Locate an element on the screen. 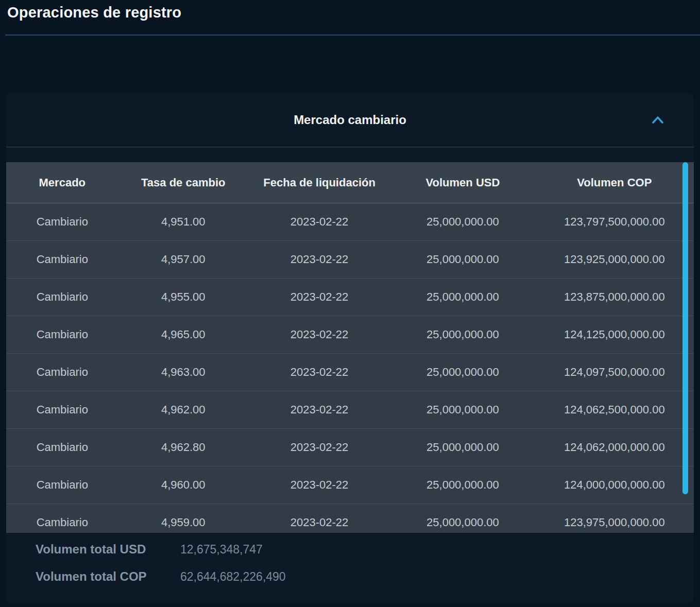 This screenshot has height=607, width=700. table-cell: 123,797,500,000.00 is located at coordinates (614, 222).